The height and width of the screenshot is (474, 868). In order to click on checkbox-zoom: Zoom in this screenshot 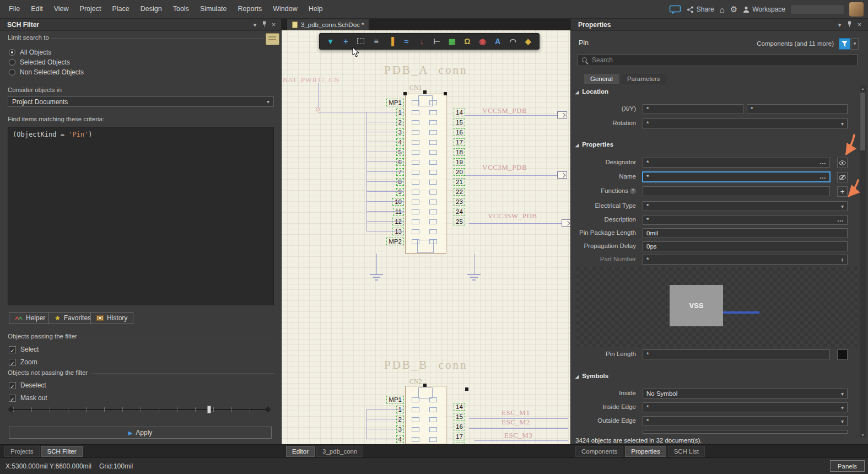, I will do `click(23, 362)`.